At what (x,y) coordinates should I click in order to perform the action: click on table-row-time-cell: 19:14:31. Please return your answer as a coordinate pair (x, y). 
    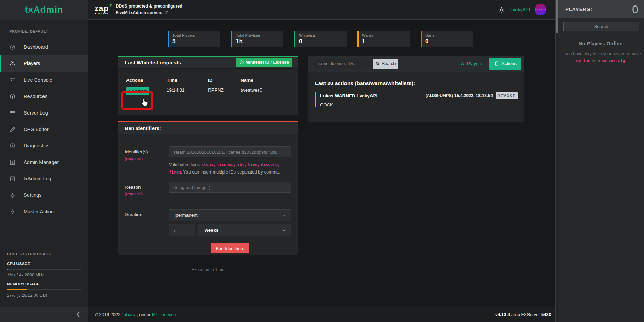
    Looking at the image, I should click on (187, 91).